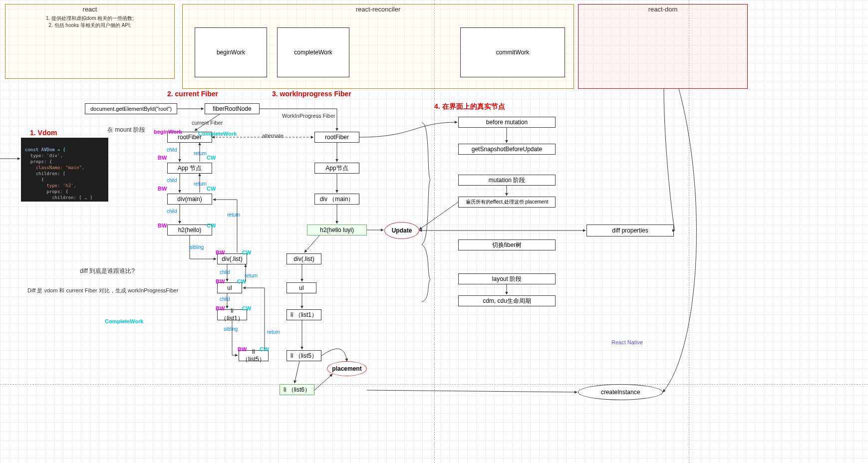  What do you see at coordinates (242, 349) in the screenshot?
I see `label-bw7: BW` at bounding box center [242, 349].